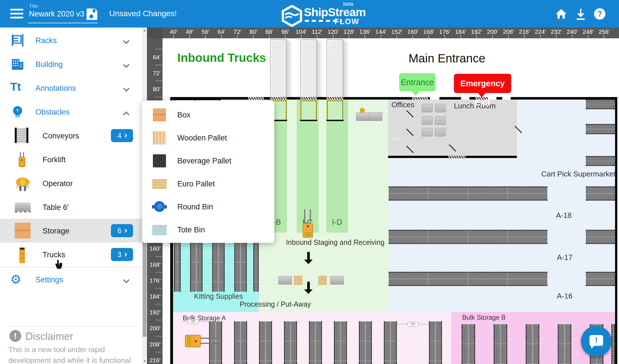  I want to click on sidebar-item-conveyors: Conveyors 4, so click(71, 136).